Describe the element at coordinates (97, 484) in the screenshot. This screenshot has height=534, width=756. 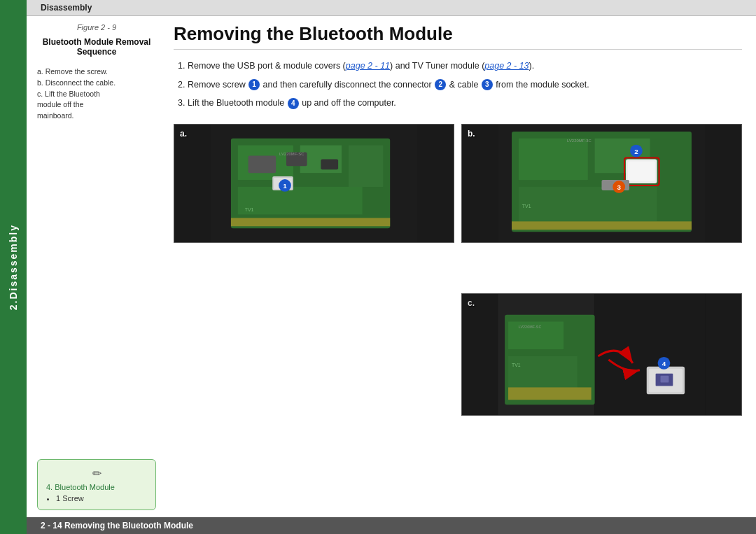
I see `note-box: ✏ 4. Bluetooth Module 1 Screw` at that location.